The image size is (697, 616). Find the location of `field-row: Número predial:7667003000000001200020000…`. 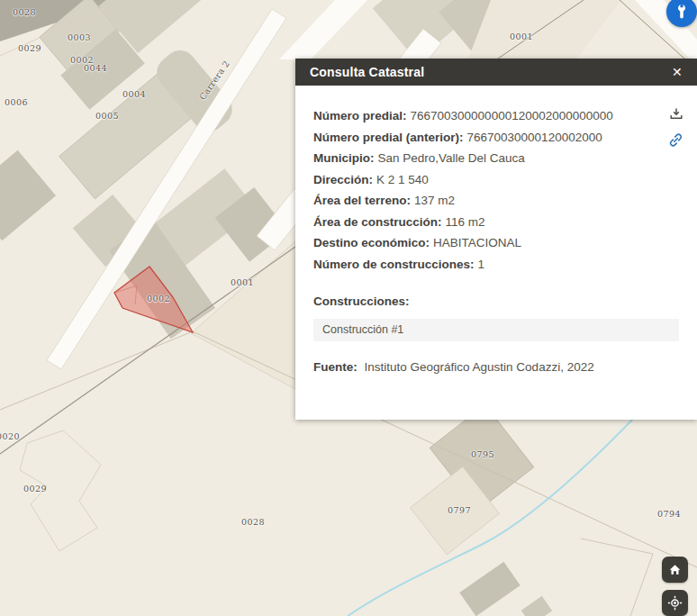

field-row: Número predial:7667003000000001200020000… is located at coordinates (496, 116).